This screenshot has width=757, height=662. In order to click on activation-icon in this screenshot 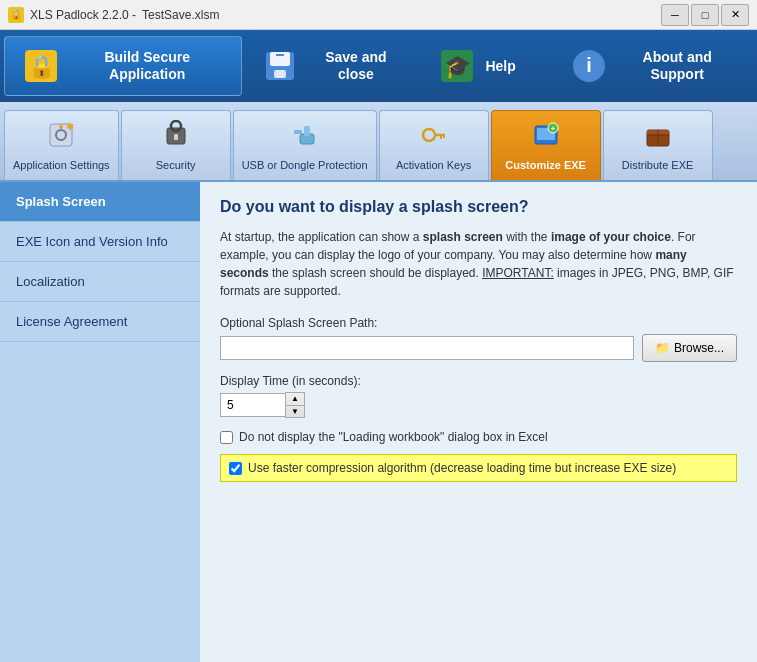, I will do `click(434, 138)`.